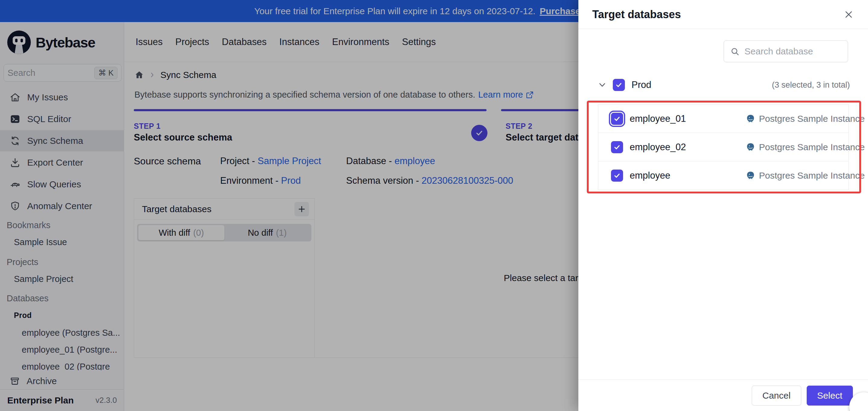  I want to click on database-selection-list: employee_01 Postgres Sample Instance emp…, so click(723, 147).